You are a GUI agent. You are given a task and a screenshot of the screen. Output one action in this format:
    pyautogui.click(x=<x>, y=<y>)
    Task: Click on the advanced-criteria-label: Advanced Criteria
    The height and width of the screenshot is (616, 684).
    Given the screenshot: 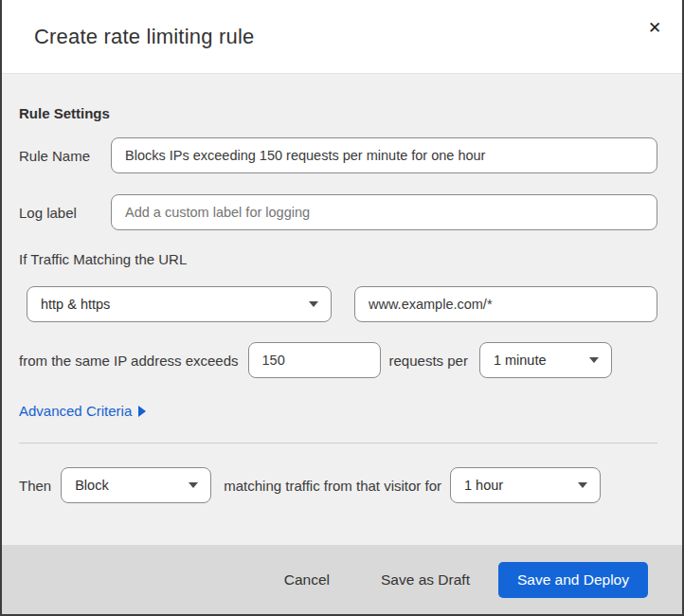 What is the action you would take?
    pyautogui.click(x=76, y=411)
    